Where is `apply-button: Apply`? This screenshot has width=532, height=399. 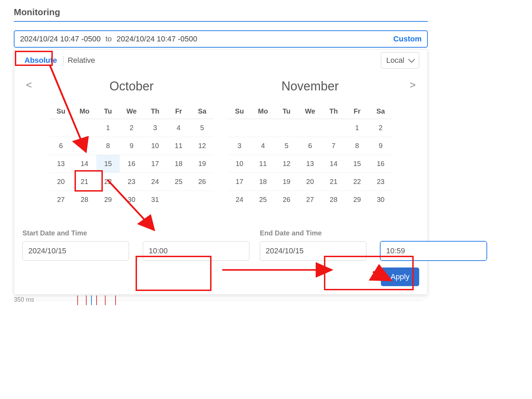 apply-button: Apply is located at coordinates (400, 277).